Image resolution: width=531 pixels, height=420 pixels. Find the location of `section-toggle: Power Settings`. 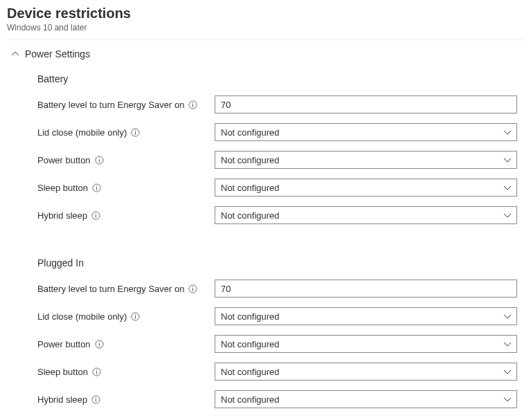

section-toggle: Power Settings is located at coordinates (266, 54).